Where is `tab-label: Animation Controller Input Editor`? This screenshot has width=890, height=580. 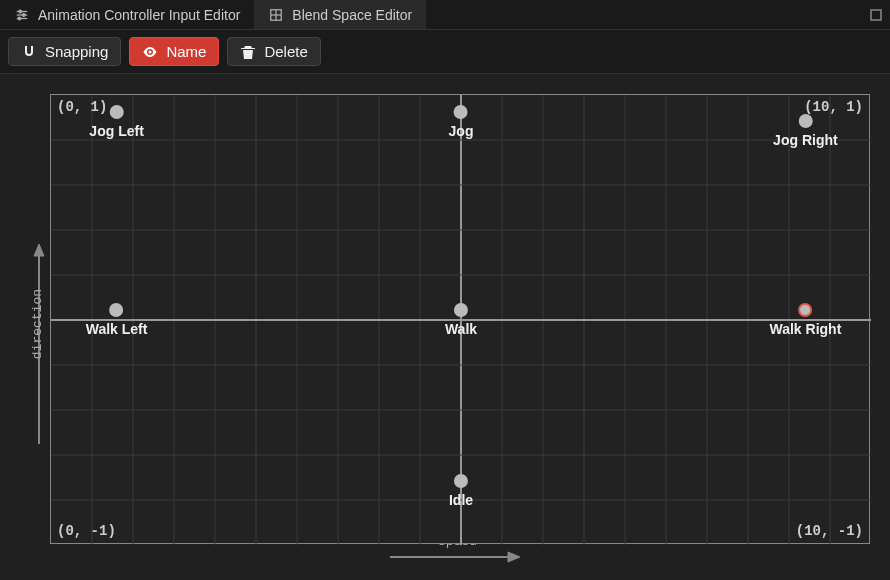 tab-label: Animation Controller Input Editor is located at coordinates (139, 15).